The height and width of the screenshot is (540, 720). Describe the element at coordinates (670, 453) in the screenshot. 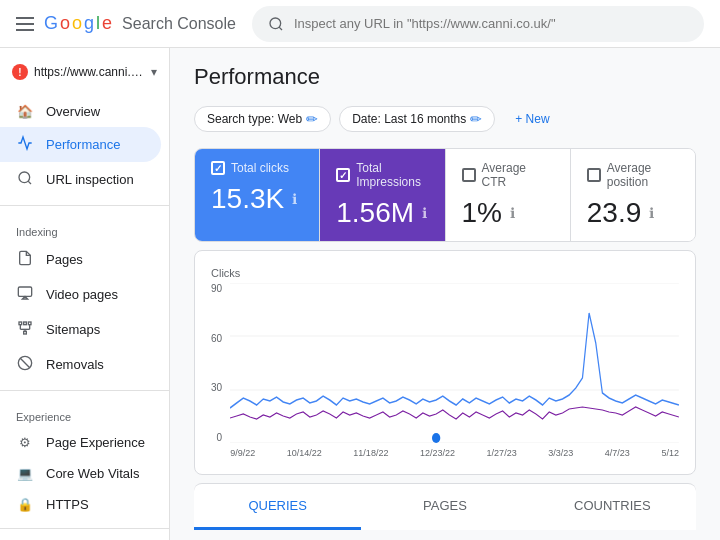

I see `x-label-7: 5/12` at that location.